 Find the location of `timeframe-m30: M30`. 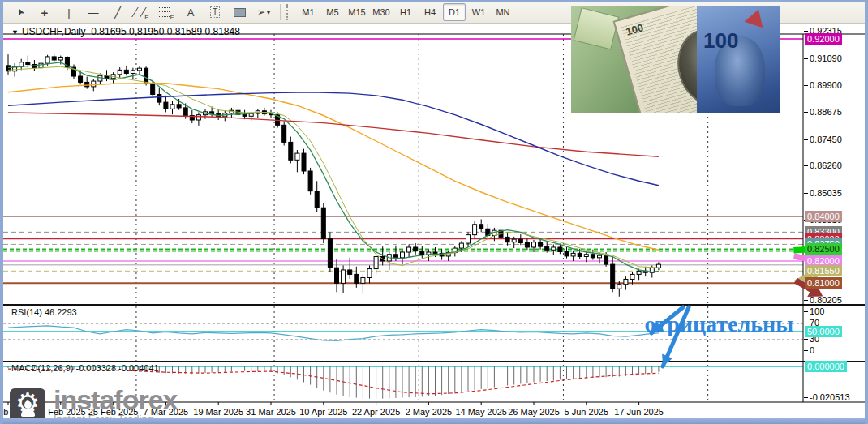

timeframe-m30: M30 is located at coordinates (381, 12).